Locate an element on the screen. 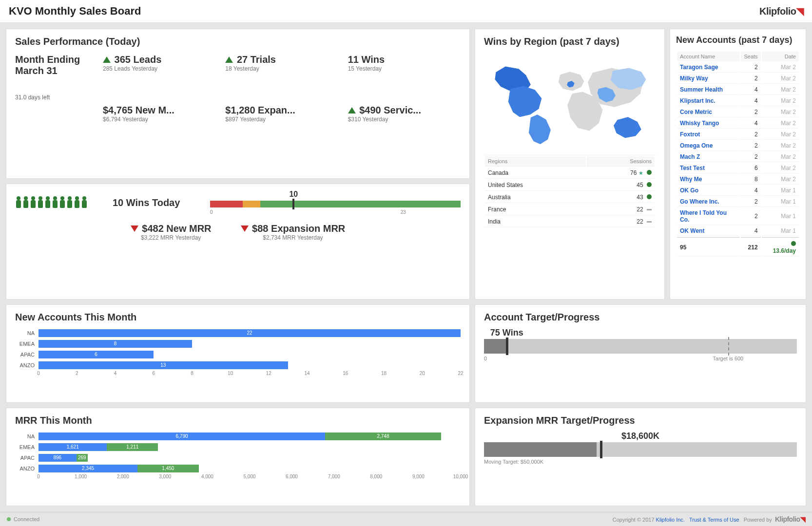 This screenshot has width=812, height=526. account-name: Go Where Inc. is located at coordinates (709, 202).